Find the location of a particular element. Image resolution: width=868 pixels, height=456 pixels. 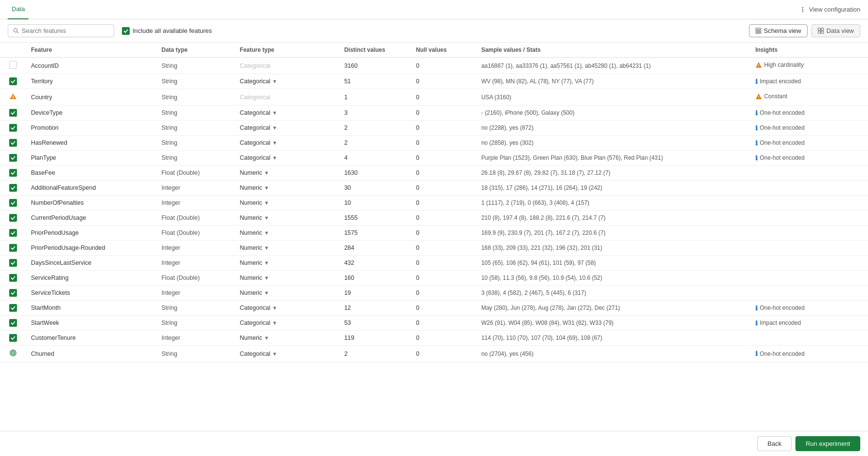

search-box is located at coordinates (61, 31).